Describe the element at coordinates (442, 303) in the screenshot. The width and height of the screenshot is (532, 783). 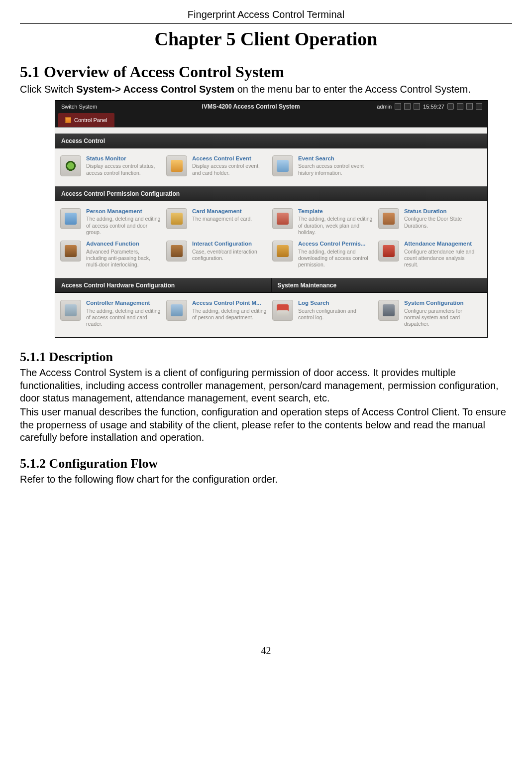
I see `tile-title: System Configuration` at that location.